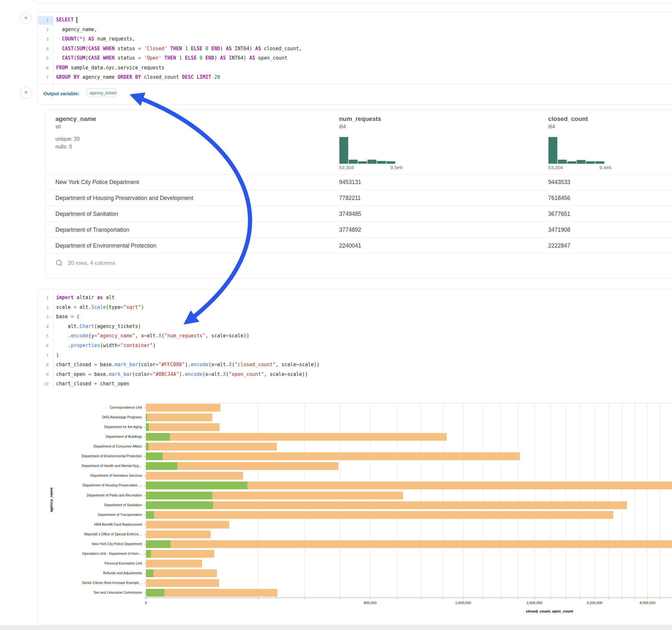 This screenshot has height=630, width=672. What do you see at coordinates (124, 198) in the screenshot?
I see `cell-agency-name: Department of Housing Preservation and D…` at bounding box center [124, 198].